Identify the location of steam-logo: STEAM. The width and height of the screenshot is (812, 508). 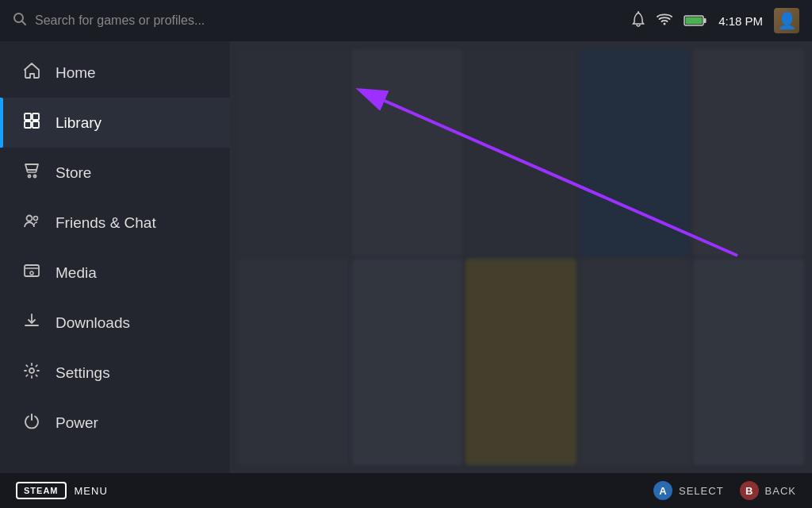
(41, 491).